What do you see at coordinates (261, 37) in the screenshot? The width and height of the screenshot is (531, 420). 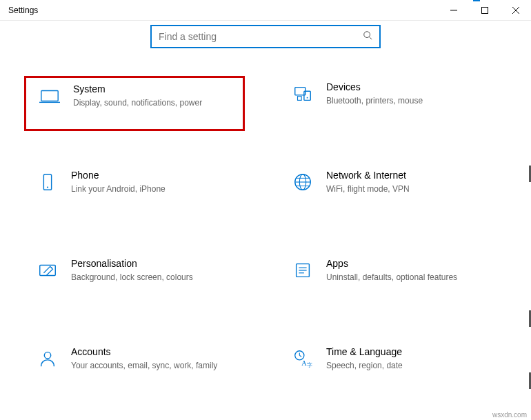 I see `search-input` at bounding box center [261, 37].